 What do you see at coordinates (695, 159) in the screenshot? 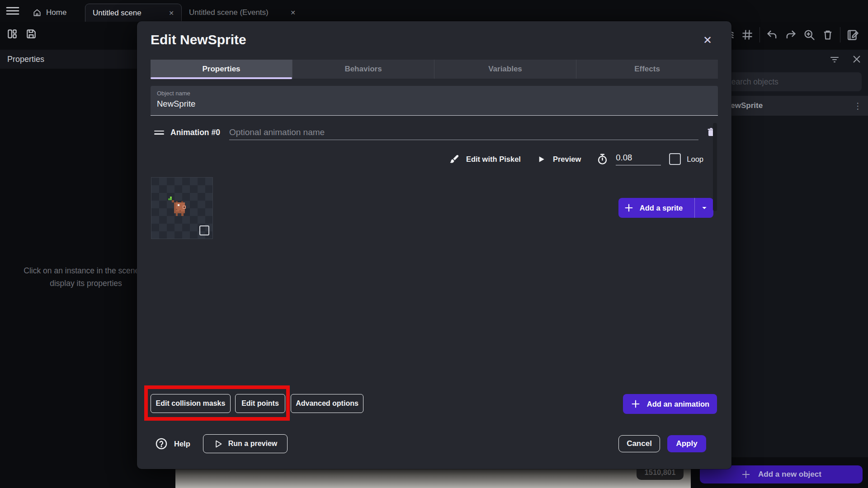
I see `loop-label: Loop` at bounding box center [695, 159].